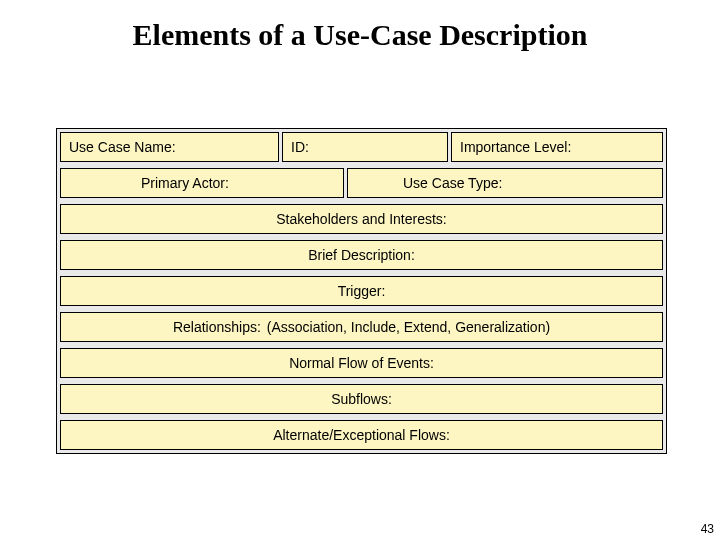 The width and height of the screenshot is (720, 540). Describe the element at coordinates (505, 183) in the screenshot. I see `cell-use-case-type: Use Case Type:` at that location.